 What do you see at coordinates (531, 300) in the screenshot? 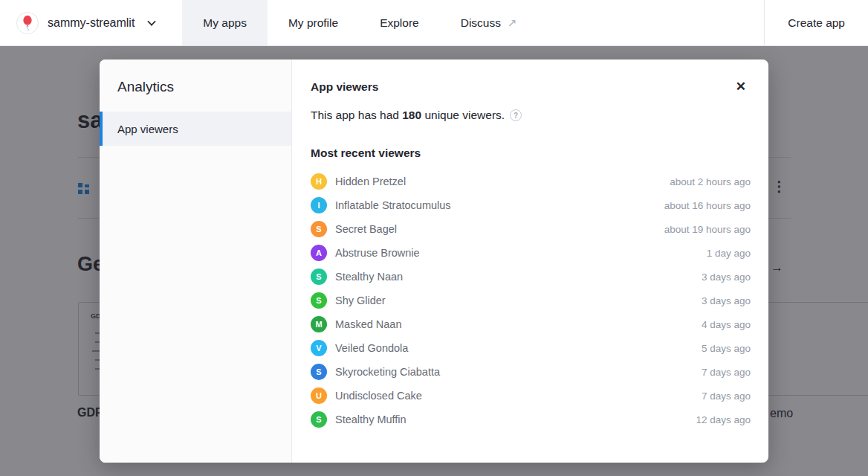
I see `viewer-row: S Shy Glider 3 days ago` at bounding box center [531, 300].